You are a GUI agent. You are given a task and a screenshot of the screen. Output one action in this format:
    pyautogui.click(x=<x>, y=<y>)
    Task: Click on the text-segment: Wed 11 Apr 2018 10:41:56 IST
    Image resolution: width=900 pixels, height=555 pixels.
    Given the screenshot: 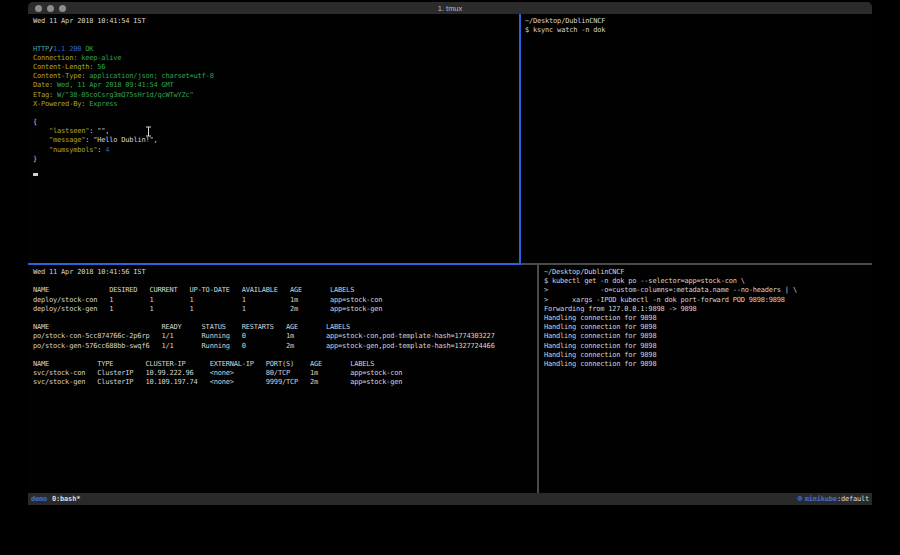 What is the action you would take?
    pyautogui.click(x=89, y=272)
    